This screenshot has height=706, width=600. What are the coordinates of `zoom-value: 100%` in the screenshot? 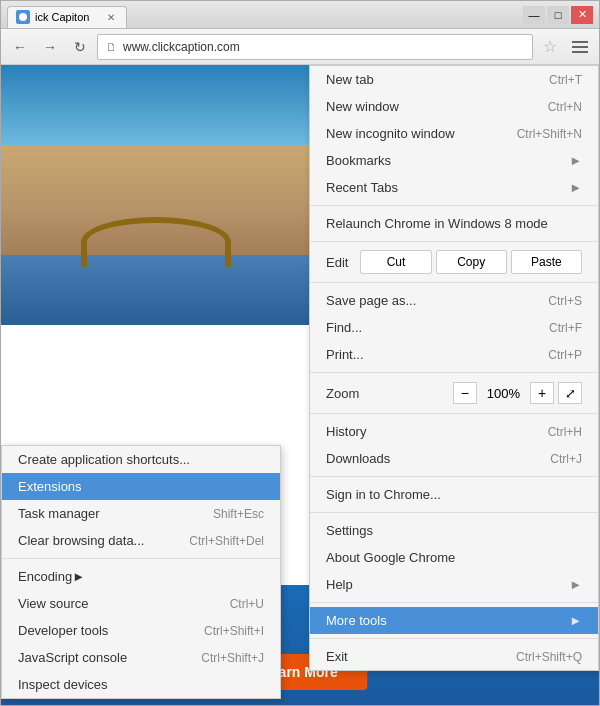 It's located at (504, 394).